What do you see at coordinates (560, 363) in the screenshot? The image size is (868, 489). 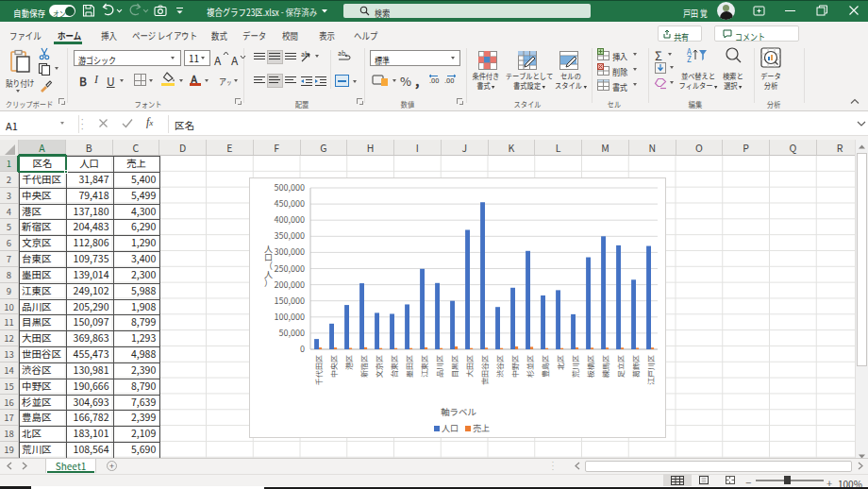 I see `svg-text: 北区` at bounding box center [560, 363].